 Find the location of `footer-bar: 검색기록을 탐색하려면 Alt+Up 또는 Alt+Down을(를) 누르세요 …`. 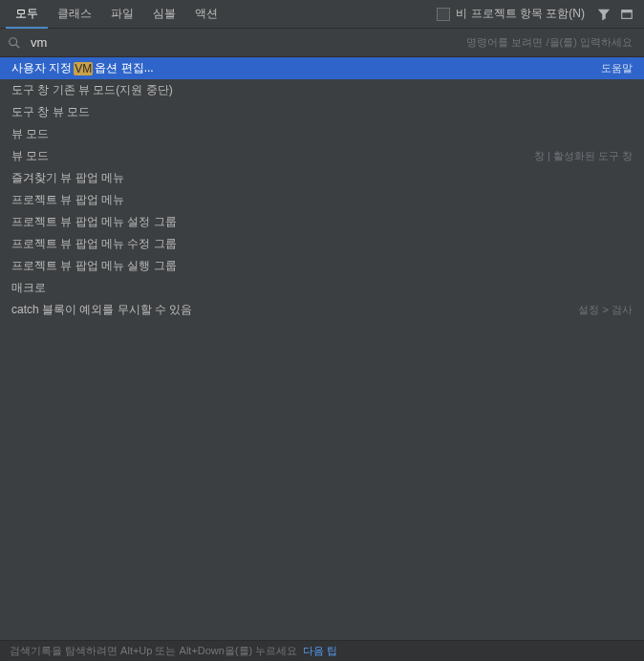

footer-bar: 검색기록을 탐색하려면 Alt+Up 또는 Alt+Down을(를) 누르세요 … is located at coordinates (322, 650).